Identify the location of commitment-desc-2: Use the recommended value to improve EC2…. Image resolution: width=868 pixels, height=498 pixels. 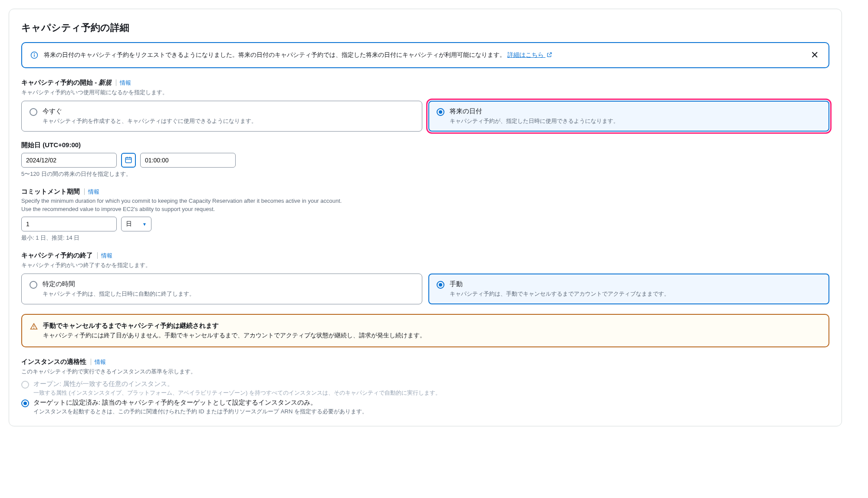
(425, 209).